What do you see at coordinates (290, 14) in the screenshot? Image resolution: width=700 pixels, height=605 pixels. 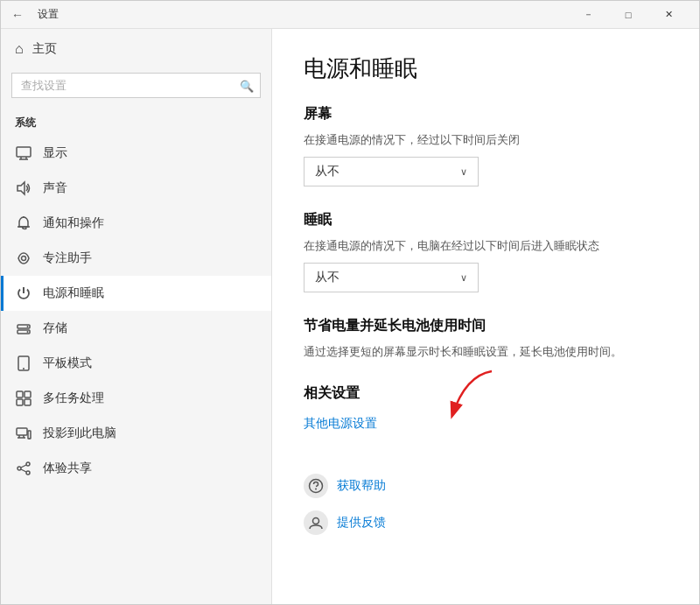 I see `title-bar-left: ← 设置` at bounding box center [290, 14].